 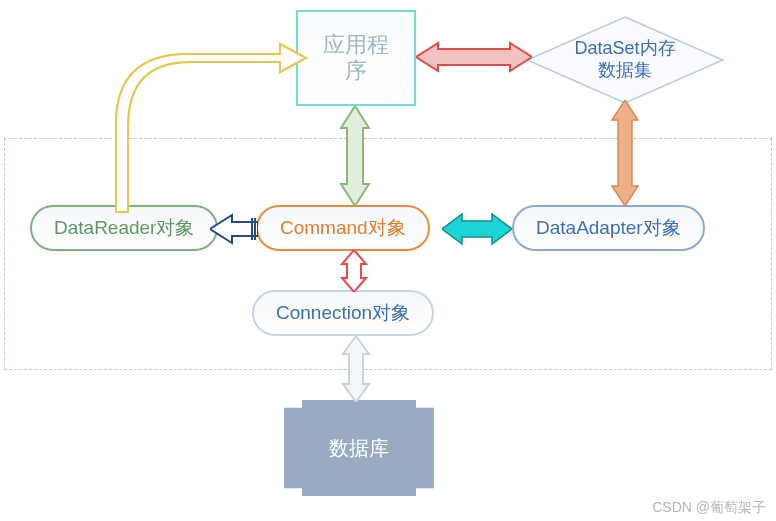 I want to click on database-label: 数据库, so click(x=359, y=448).